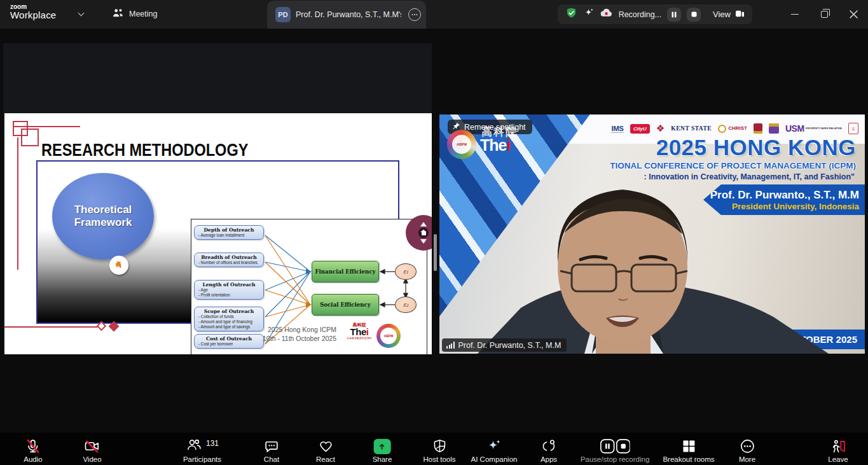  What do you see at coordinates (383, 450) in the screenshot?
I see `share-button: Share` at bounding box center [383, 450].